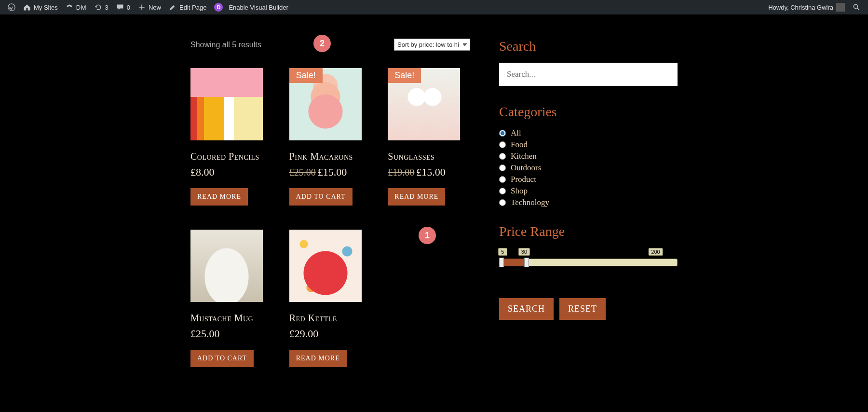 The width and height of the screenshot is (868, 412). Describe the element at coordinates (188, 7) in the screenshot. I see `edit-page-link: Edit Page` at that location.